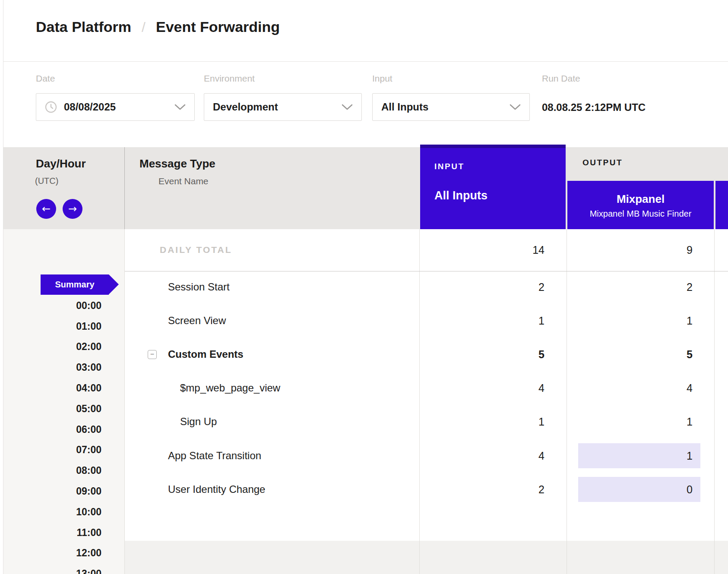 This screenshot has width=728, height=574. I want to click on message-type-header: Message Type, so click(177, 164).